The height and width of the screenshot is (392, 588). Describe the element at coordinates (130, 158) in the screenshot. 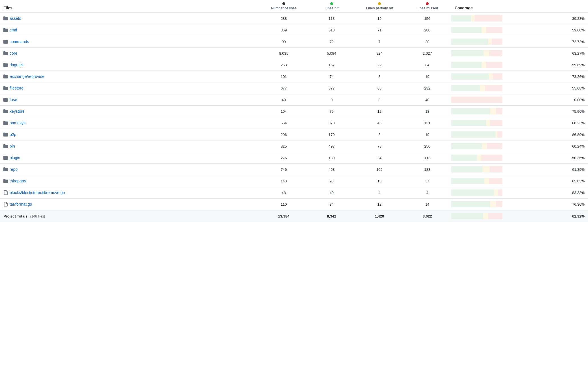

I see `file-link: plugin` at that location.